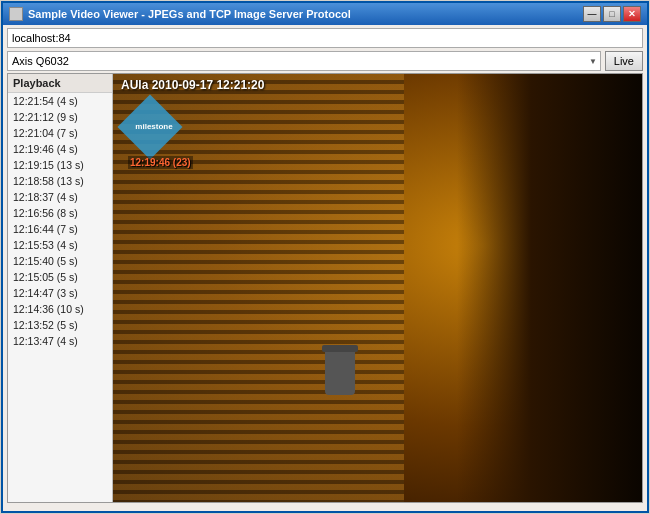 The height and width of the screenshot is (514, 650). Describe the element at coordinates (60, 84) in the screenshot. I see `playback-header: Playback` at that location.